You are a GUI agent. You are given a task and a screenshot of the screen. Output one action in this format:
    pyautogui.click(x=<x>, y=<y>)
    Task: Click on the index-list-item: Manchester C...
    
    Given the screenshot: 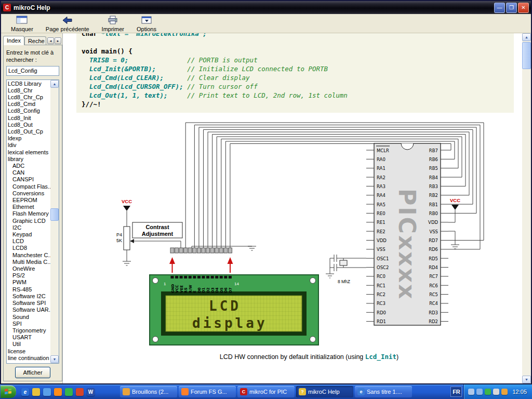 What is the action you would take?
    pyautogui.click(x=29, y=256)
    